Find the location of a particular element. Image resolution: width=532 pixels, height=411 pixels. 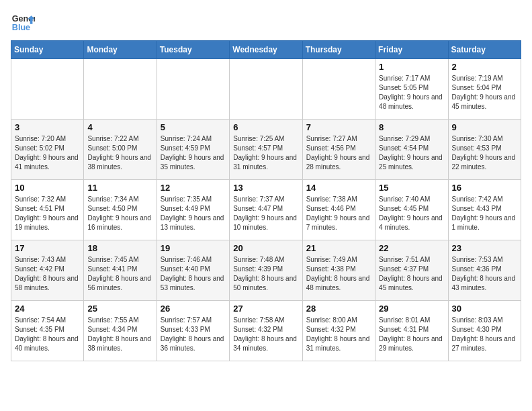

day-info: Sunrise: 7:27 AM Sunset: 4:56 PM Dayligh… is located at coordinates (339, 153).